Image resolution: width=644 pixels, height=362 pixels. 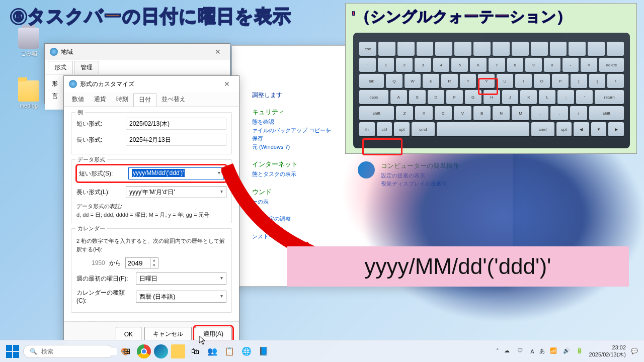 I want to click on short-example-value: 2025/02/13(木), so click(x=176, y=124).